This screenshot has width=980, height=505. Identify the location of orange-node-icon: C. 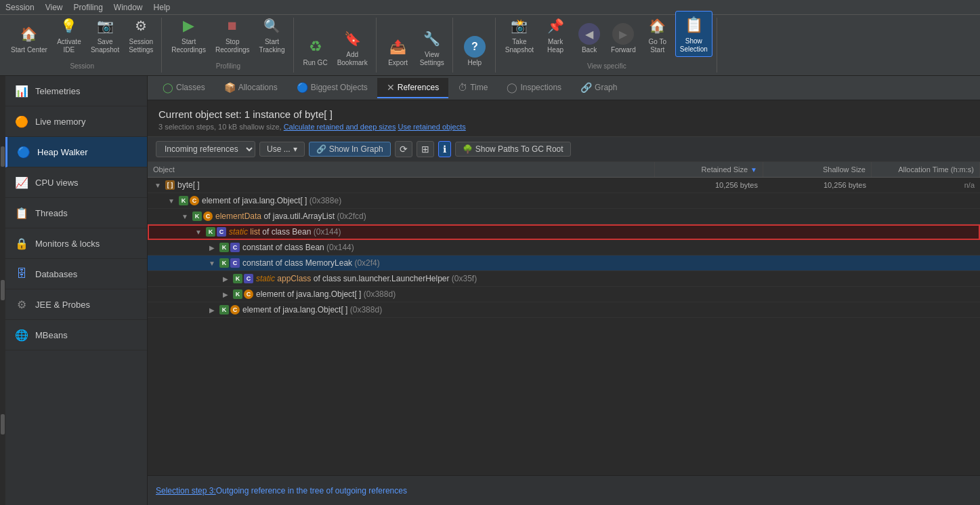
(235, 310).